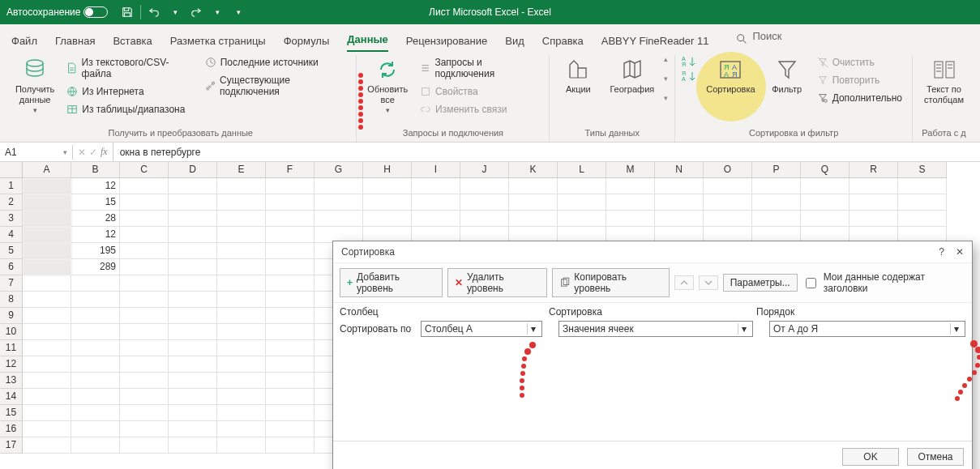  Describe the element at coordinates (276, 62) in the screenshot. I see `recent-sources-button: Последние источники` at that location.